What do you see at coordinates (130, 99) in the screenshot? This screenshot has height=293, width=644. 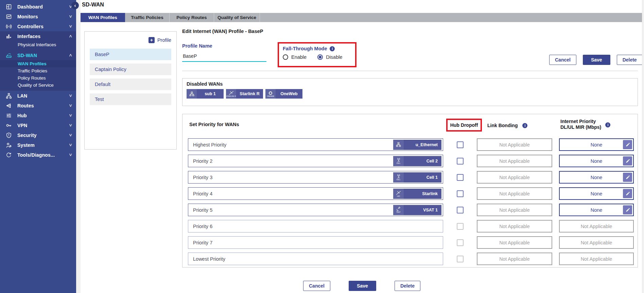 I see `profile-item-test: Test` at bounding box center [130, 99].